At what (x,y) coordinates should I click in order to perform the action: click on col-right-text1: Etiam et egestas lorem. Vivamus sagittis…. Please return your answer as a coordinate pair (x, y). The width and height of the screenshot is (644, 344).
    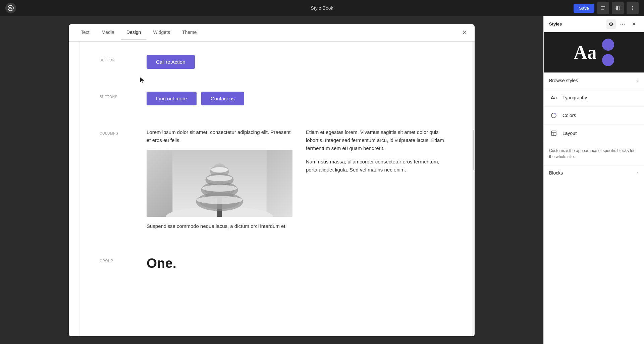
    Looking at the image, I should click on (379, 140).